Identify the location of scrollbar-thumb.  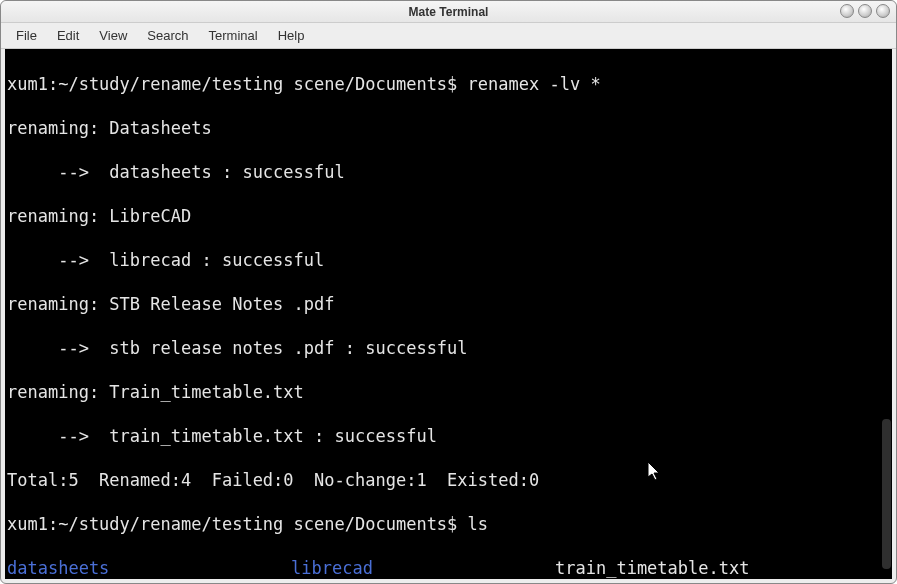
(886, 494).